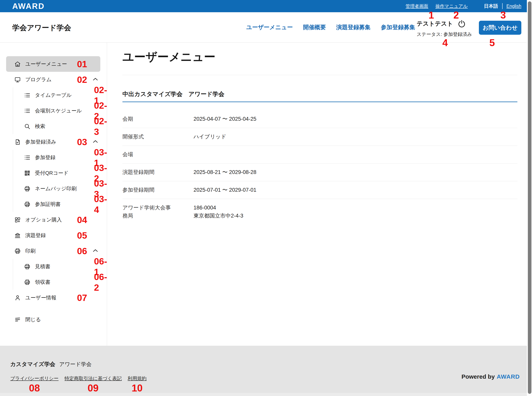  Describe the element at coordinates (45, 157) in the screenshot. I see `sidebar-item-label: 参加登録` at that location.